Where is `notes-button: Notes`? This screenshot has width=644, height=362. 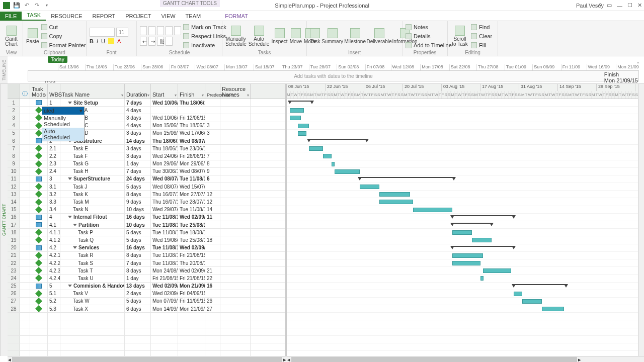 notes-button: Notes is located at coordinates (429, 27).